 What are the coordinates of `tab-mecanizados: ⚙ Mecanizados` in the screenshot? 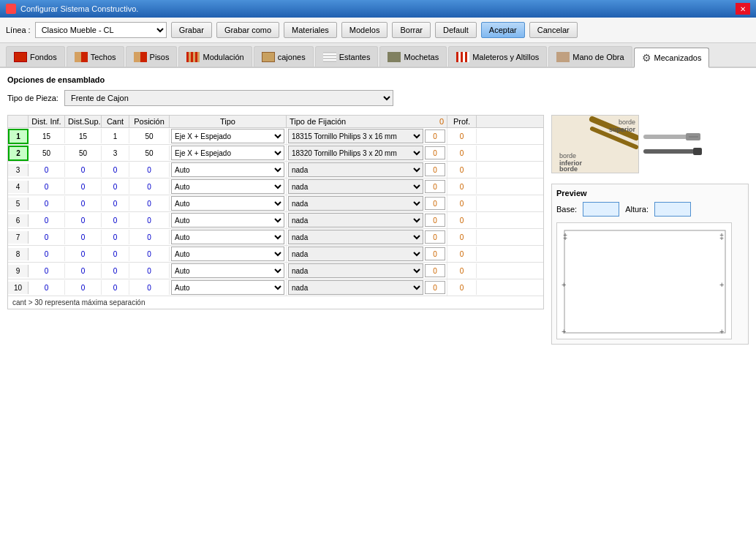 It's located at (672, 58).